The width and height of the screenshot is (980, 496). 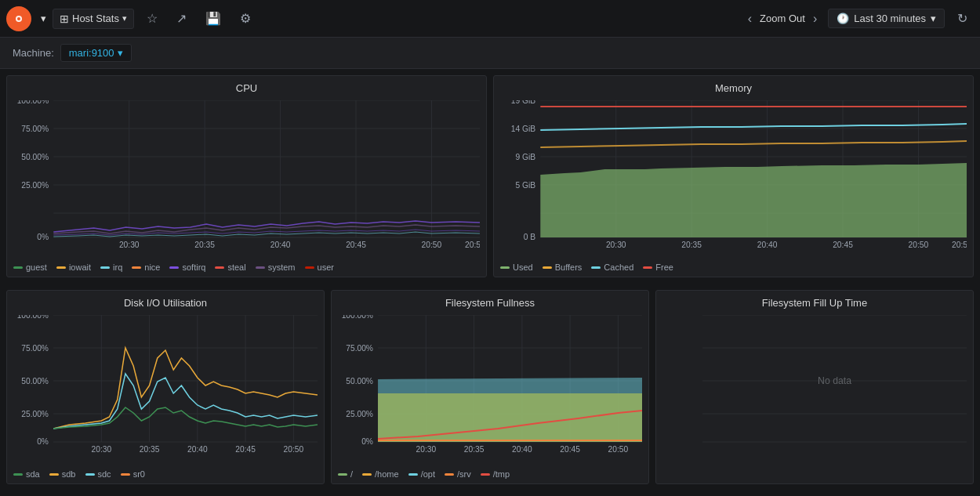 I want to click on refresh-btn: ↻, so click(x=963, y=19).